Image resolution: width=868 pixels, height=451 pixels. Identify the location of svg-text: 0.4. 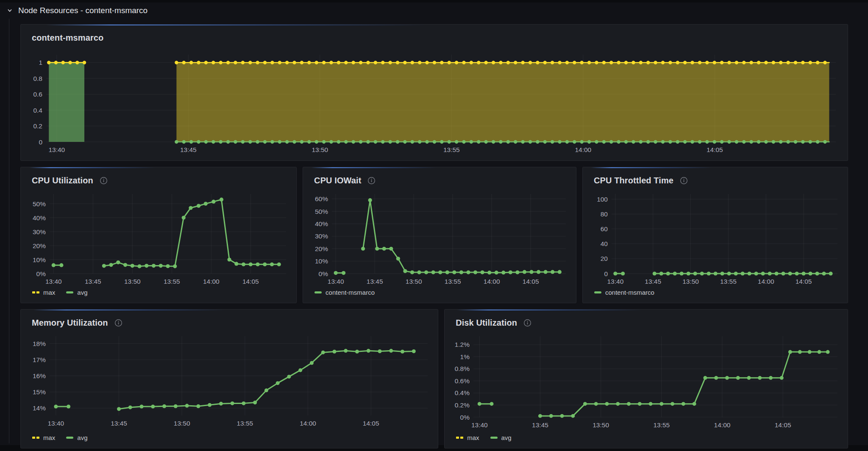
(38, 110).